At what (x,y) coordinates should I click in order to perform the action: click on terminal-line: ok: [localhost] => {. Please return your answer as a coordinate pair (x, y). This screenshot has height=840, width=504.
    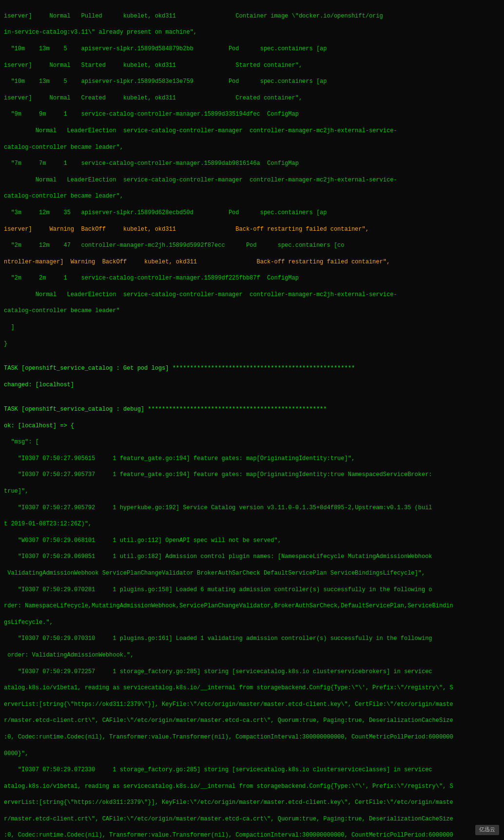
    Looking at the image, I should click on (252, 426).